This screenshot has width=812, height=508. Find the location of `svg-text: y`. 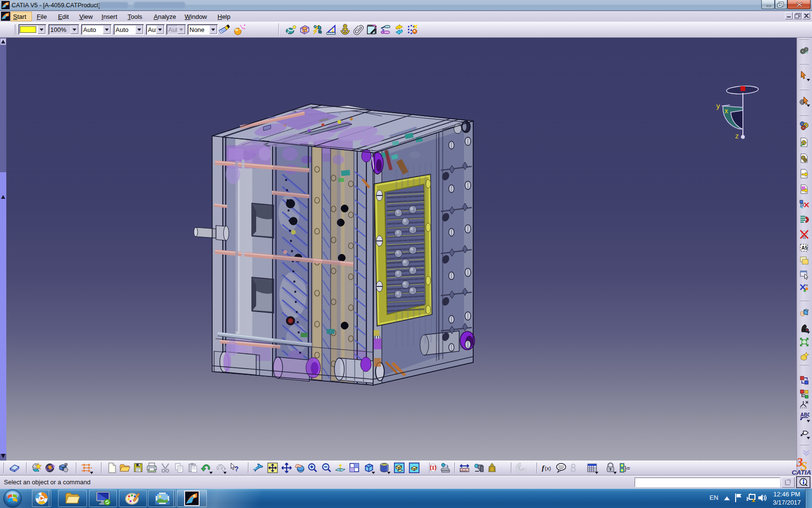

svg-text: y is located at coordinates (718, 105).